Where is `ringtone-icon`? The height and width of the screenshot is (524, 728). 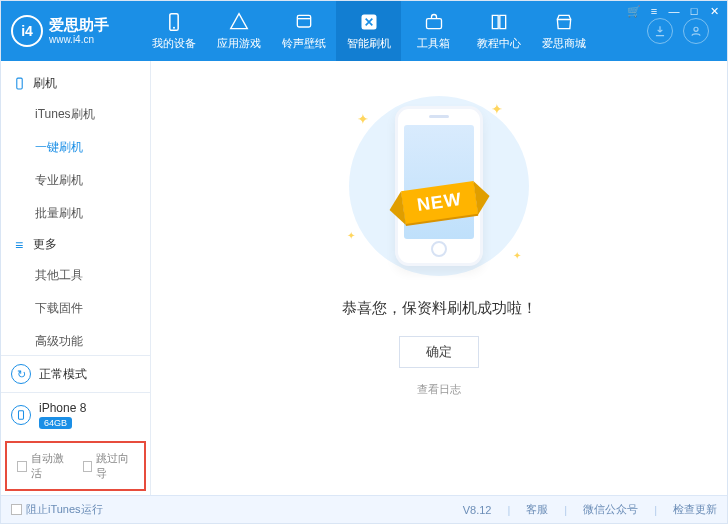 ringtone-icon is located at coordinates (304, 22).